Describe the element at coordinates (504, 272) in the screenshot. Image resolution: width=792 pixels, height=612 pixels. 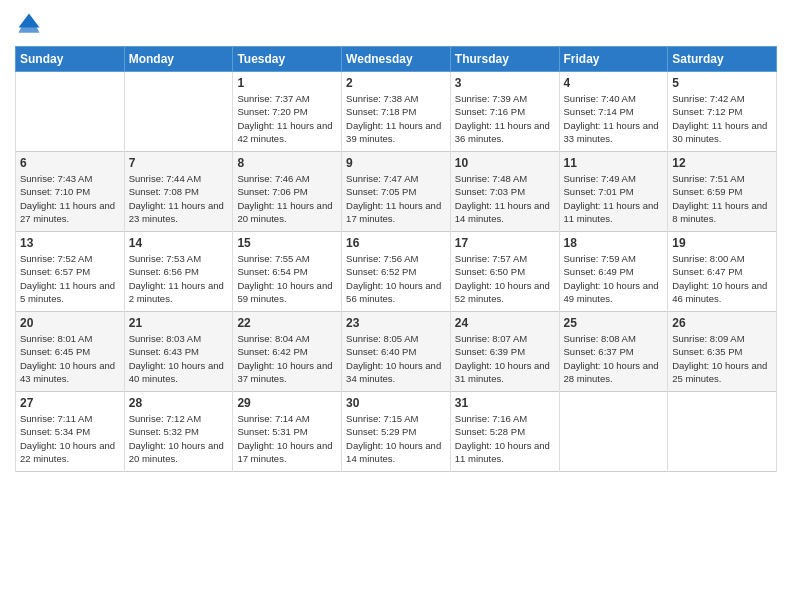
I see `calendar-cell: 17Sunrise: 7:57 AM Sunset: 6:50 PM Dayli…` at that location.